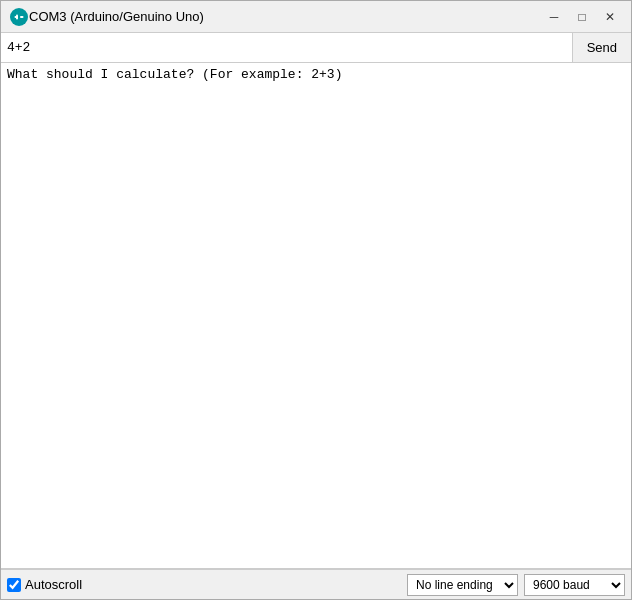  What do you see at coordinates (54, 584) in the screenshot?
I see `autoscroll-label: Autoscroll` at bounding box center [54, 584].